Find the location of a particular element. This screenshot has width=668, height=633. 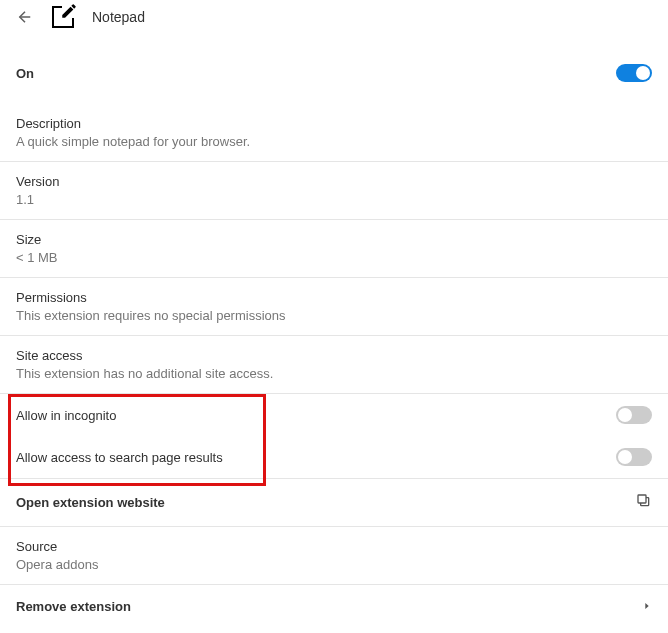

permissions-section: Permissions This extension requires no s… is located at coordinates (334, 307).